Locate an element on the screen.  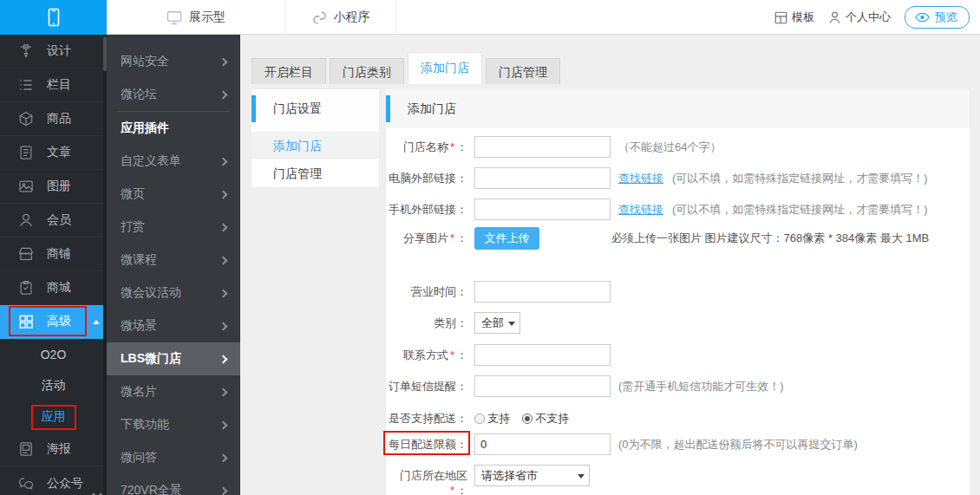
submenu-item-qa: 微问答 is located at coordinates (173, 458).